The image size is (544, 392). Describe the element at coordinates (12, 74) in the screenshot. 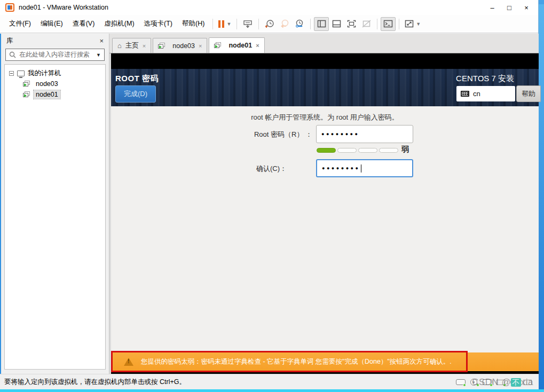

I see `collapse-icon` at that location.